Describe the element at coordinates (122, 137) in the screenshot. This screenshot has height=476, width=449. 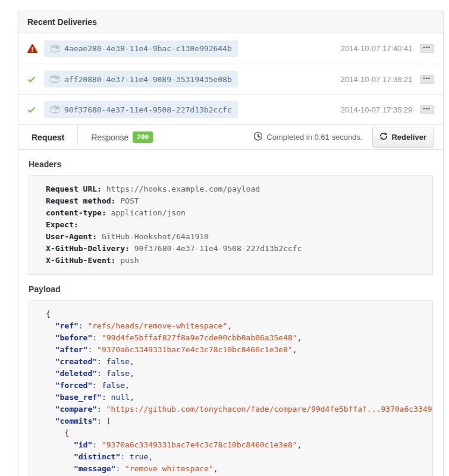
I see `tab-response: Response 200` at that location.